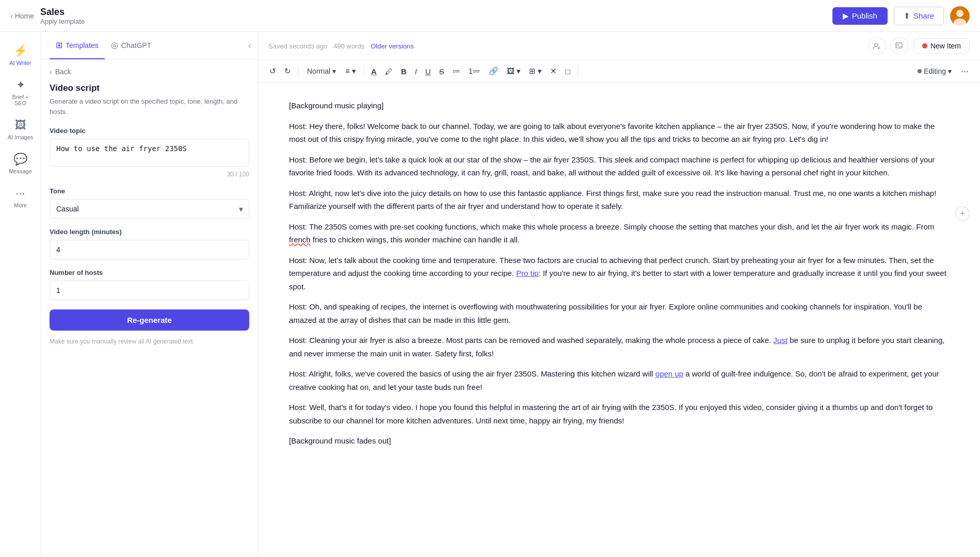 The image size is (980, 557). I want to click on tone-select: Casual Formal Friendly Professional, so click(150, 209).